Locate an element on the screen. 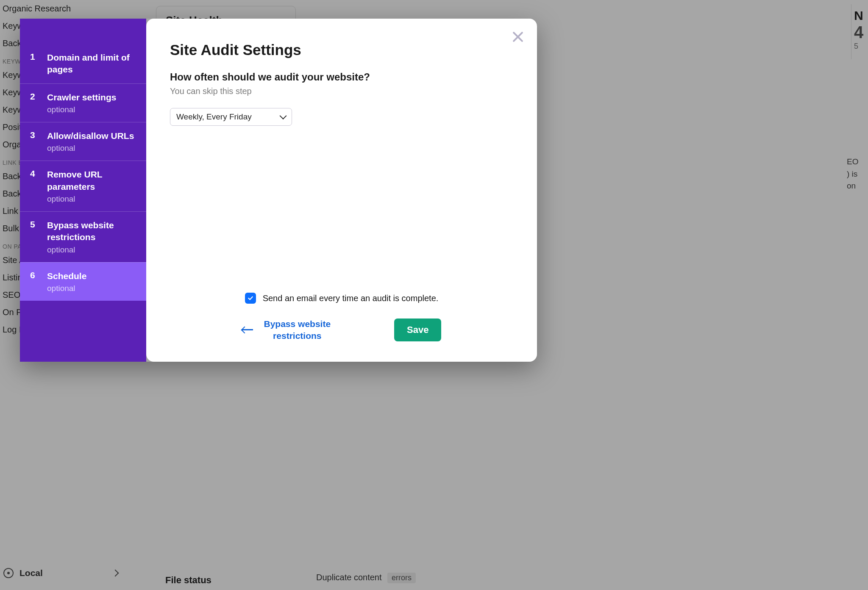 This screenshot has width=868, height=590. modal-footer: Send an email every time an audit is com… is located at coordinates (342, 319).